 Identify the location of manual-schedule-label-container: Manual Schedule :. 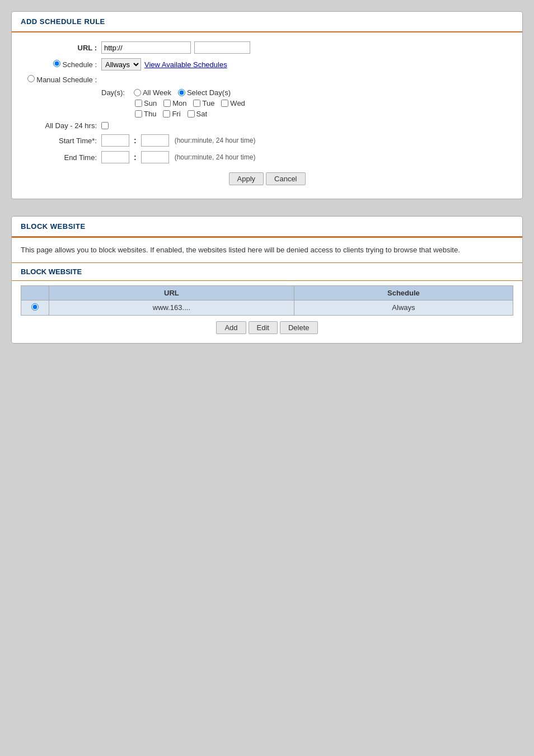
(62, 79).